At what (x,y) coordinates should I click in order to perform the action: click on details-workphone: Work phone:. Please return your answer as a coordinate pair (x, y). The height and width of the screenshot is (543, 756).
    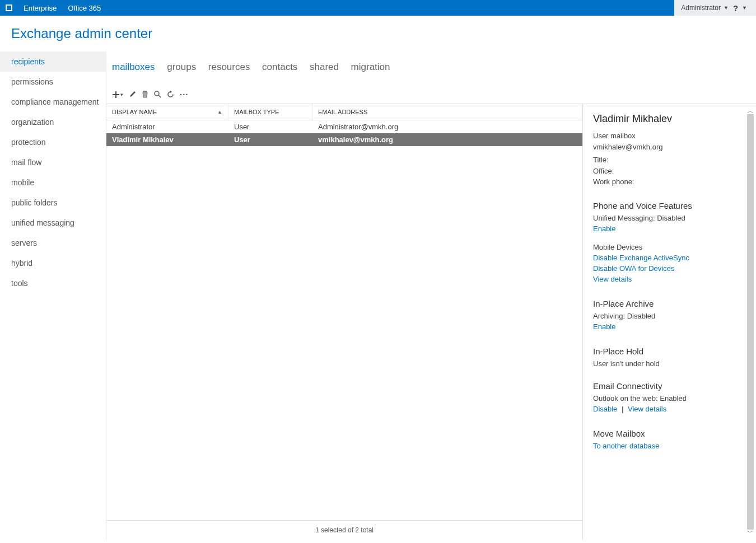
    Looking at the image, I should click on (666, 182).